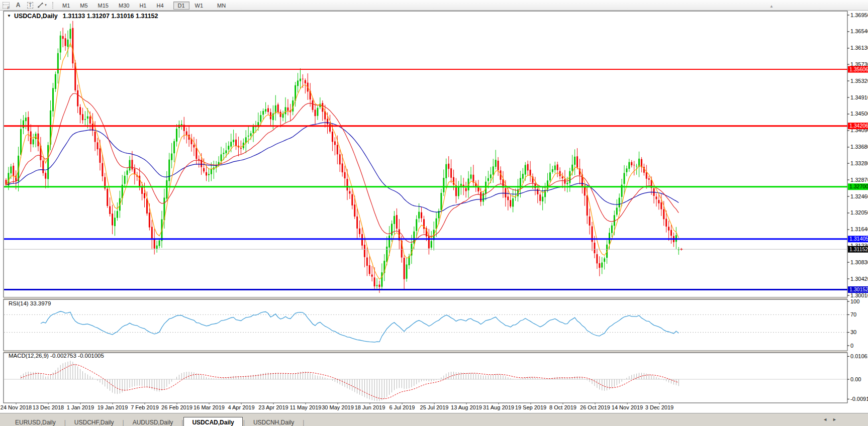 The image size is (868, 426). What do you see at coordinates (199, 6) in the screenshot?
I see `timeframe-button-w1: W1` at bounding box center [199, 6].